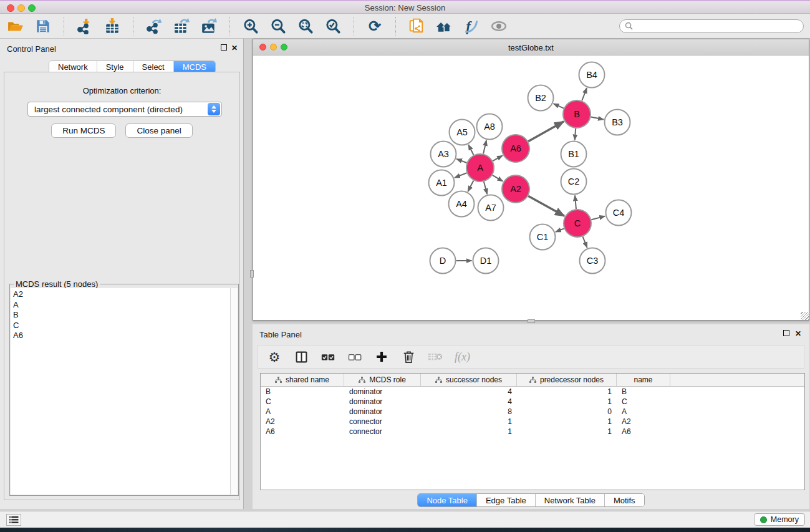  Describe the element at coordinates (531, 500) in the screenshot. I see `table-tabs: Node Table Edge Table Network Table Moti…` at that location.